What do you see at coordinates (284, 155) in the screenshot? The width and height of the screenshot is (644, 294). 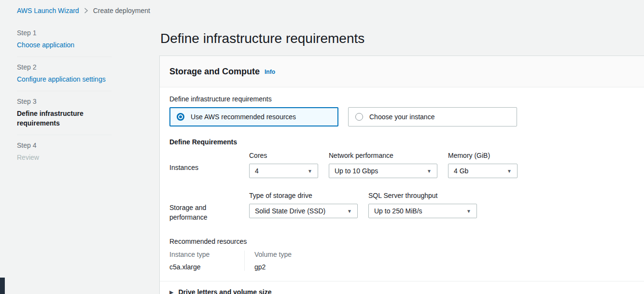 I see `cores-label: Cores` at bounding box center [284, 155].